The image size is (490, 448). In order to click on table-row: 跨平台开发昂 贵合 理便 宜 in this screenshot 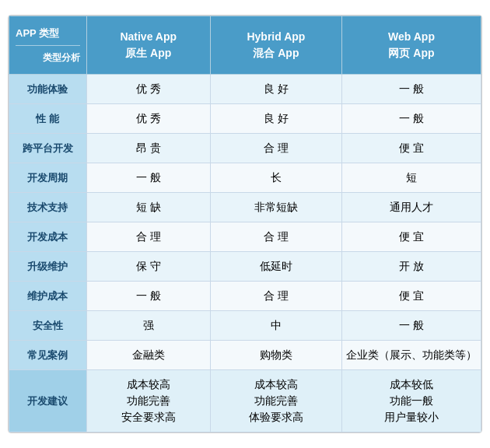, I will do `click(246, 149)`.